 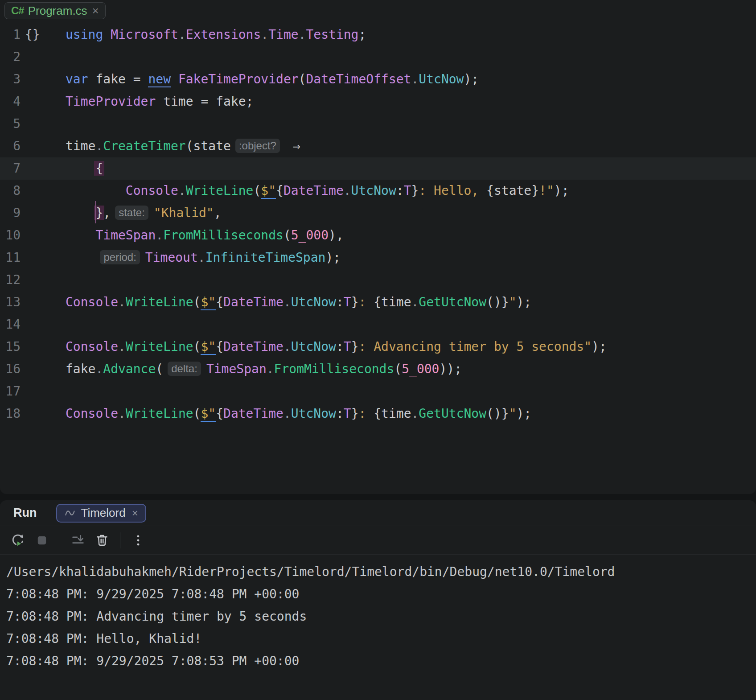 What do you see at coordinates (102, 540) in the screenshot?
I see `clear-console-button` at bounding box center [102, 540].